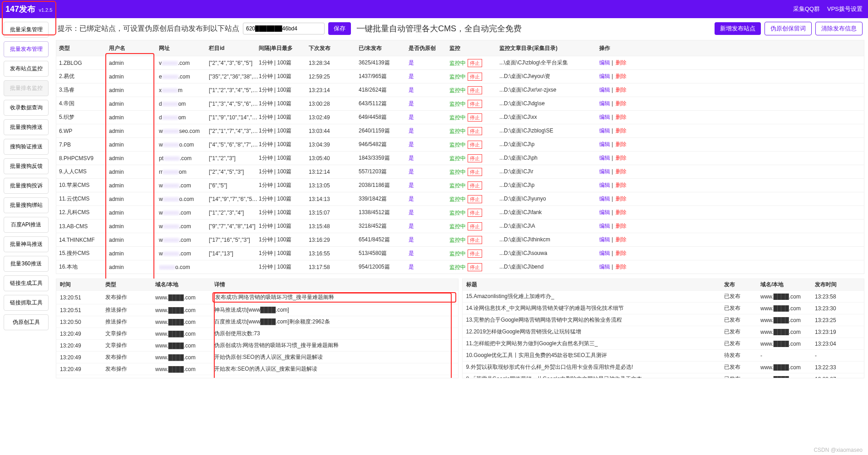  Describe the element at coordinates (26, 186) in the screenshot. I see `sidebar-item-sogou-complain: 批量搜狗投诉` at that location.